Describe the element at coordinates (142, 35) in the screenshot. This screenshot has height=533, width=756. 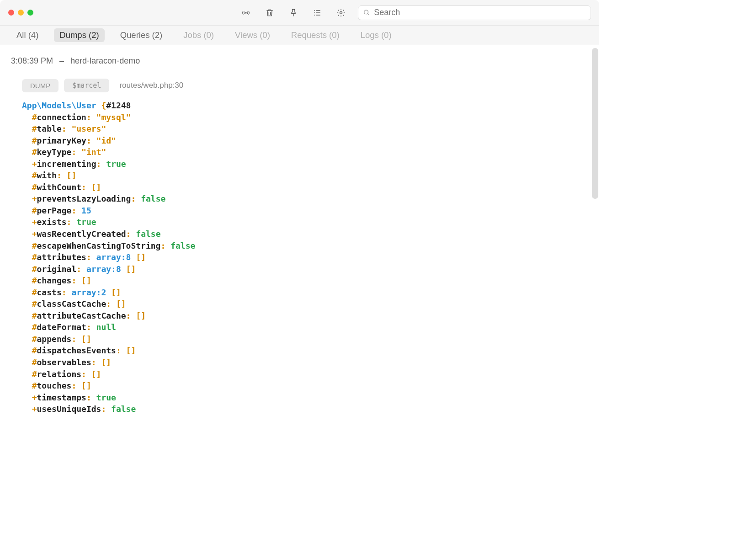
I see `tab-2: Queries (2)` at that location.